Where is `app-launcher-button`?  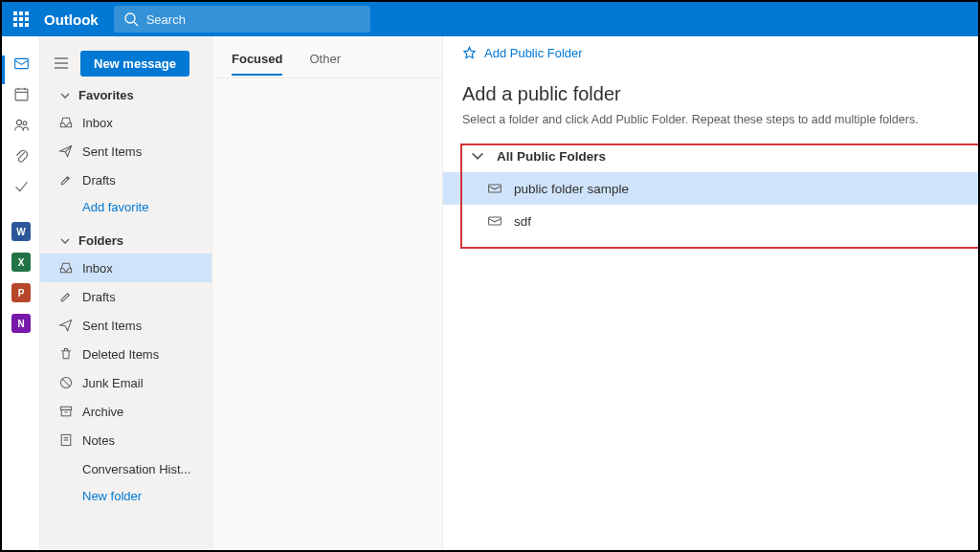 app-launcher-button is located at coordinates (21, 19).